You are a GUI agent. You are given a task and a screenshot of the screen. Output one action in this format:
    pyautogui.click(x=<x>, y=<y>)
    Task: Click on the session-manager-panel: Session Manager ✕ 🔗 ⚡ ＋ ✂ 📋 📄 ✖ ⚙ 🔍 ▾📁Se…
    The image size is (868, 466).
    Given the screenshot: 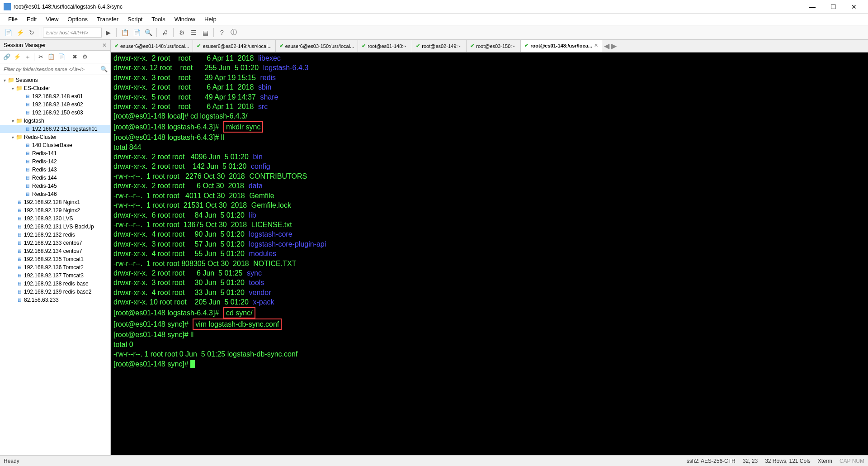 What is the action you would take?
    pyautogui.click(x=55, y=247)
    